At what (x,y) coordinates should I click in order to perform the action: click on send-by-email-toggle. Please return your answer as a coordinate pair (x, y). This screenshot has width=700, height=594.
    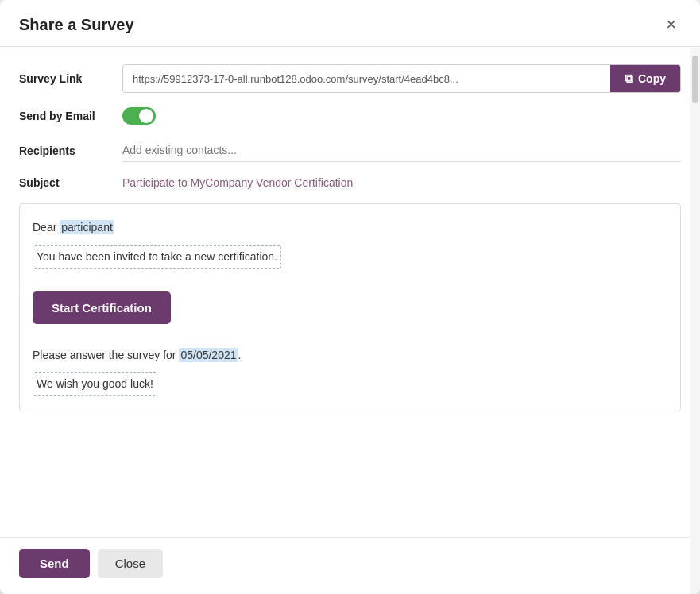
    Looking at the image, I should click on (139, 116).